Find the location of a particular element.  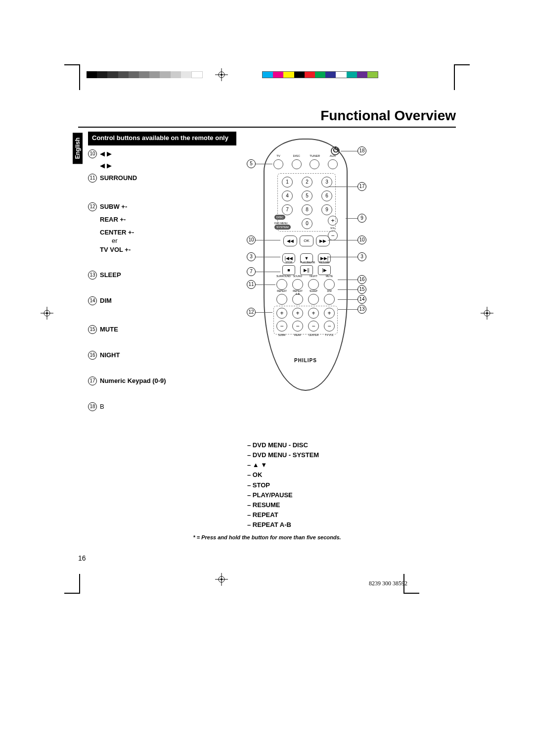

item-label-center-sub: er is located at coordinates (174, 241).